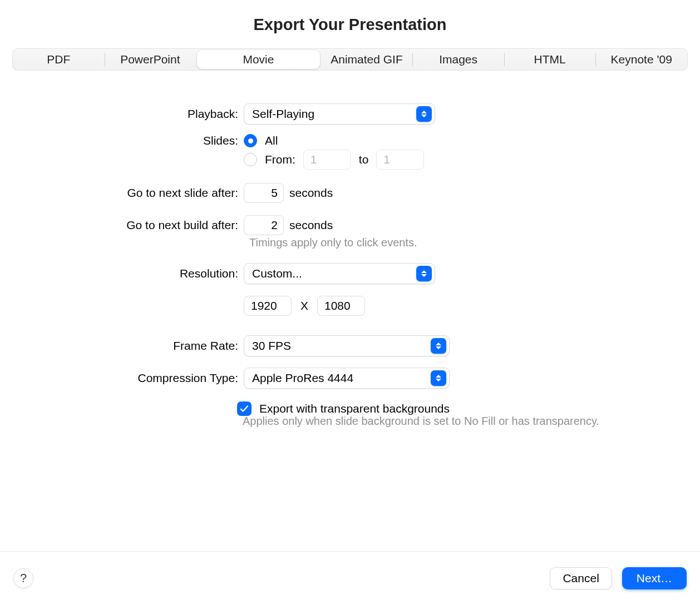 The width and height of the screenshot is (700, 605). Describe the element at coordinates (280, 160) in the screenshot. I see `slides-from-label: From:` at that location.